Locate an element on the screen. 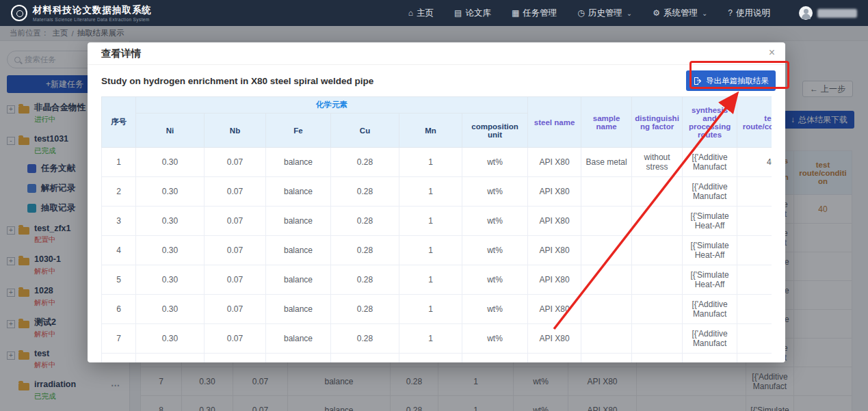 This screenshot has height=411, width=868. result-row: 3 0.30 0.07 balance 0.28 1 wt% API X80 [… is located at coordinates (437, 222).